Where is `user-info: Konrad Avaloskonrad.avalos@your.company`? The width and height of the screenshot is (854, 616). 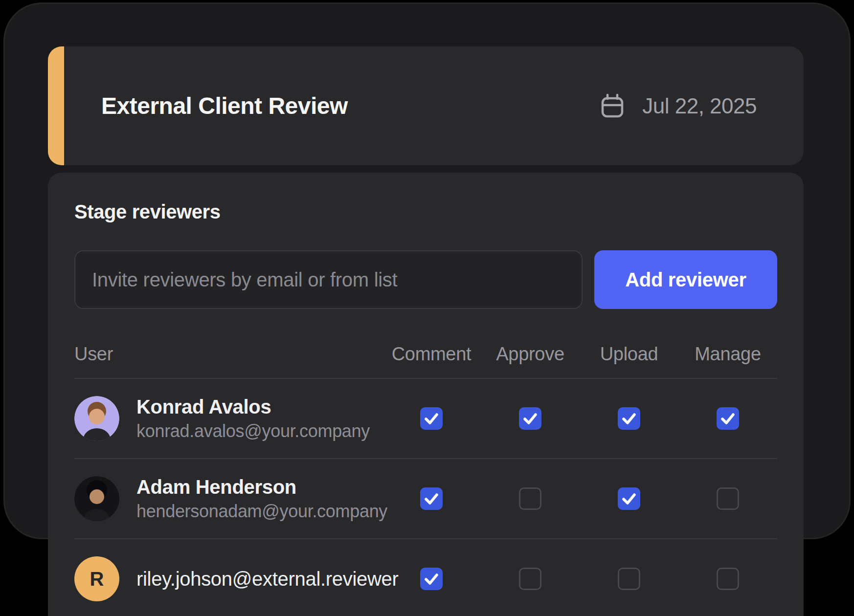
user-info: Konrad Avaloskonrad.avalos@your.company is located at coordinates (253, 418).